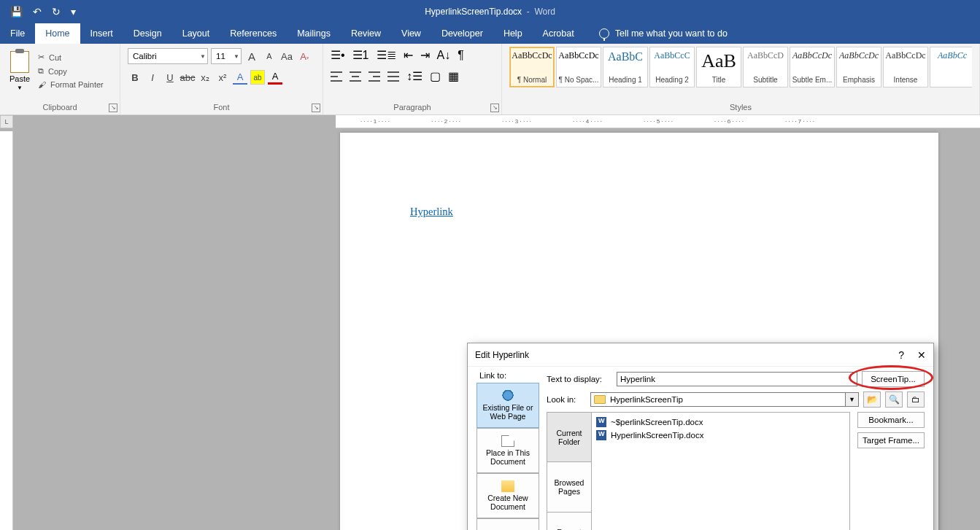 The width and height of the screenshot is (980, 530). Describe the element at coordinates (901, 355) in the screenshot. I see `help-button: ?` at that location.